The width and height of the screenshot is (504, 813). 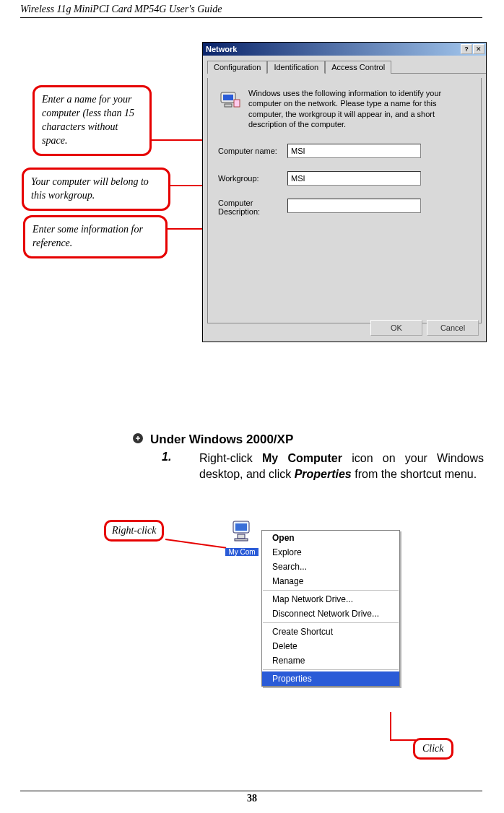 What do you see at coordinates (253, 207) in the screenshot?
I see `description-label: Computer Description:` at bounding box center [253, 207].